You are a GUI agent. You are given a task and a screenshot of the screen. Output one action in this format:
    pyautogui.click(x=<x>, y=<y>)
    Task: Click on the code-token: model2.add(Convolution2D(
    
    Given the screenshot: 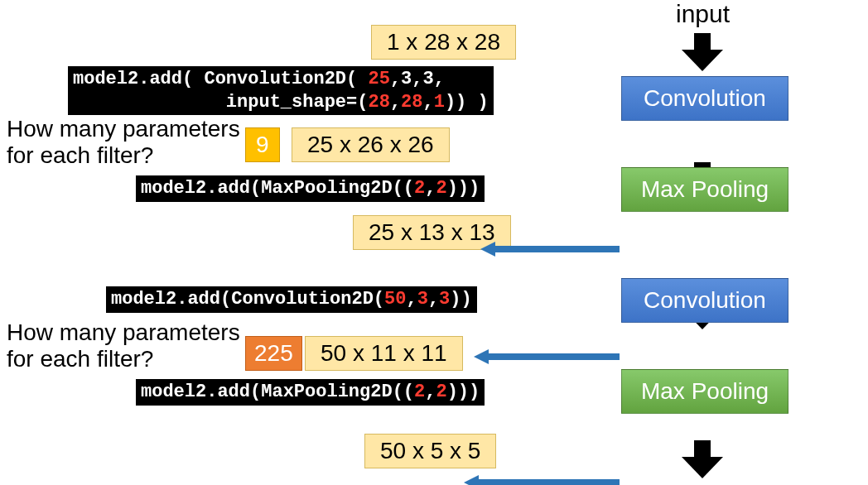 What is the action you would take?
    pyautogui.click(x=248, y=300)
    